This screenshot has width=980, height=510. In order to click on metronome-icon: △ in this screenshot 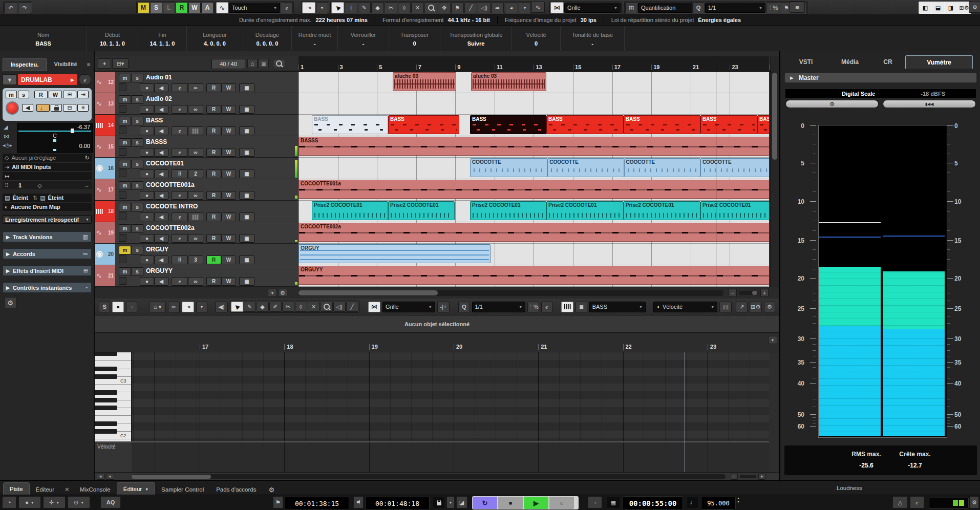, I will do `click(900, 502)`.